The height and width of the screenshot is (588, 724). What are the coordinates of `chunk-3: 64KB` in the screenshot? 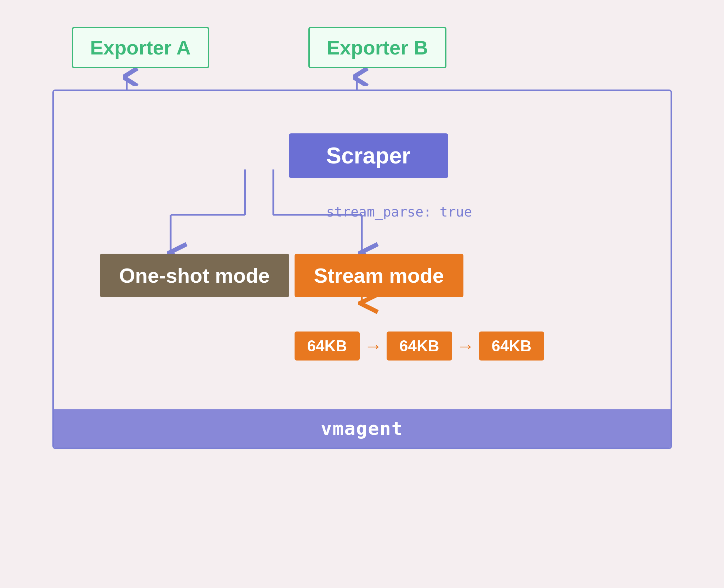 It's located at (512, 346).